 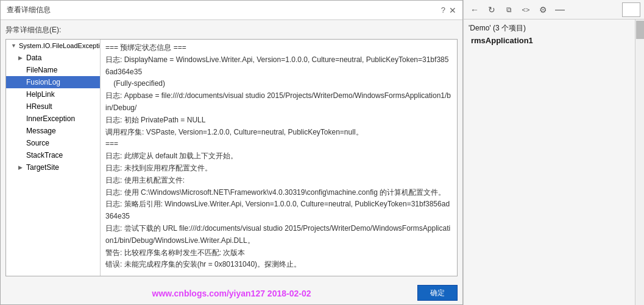 I want to click on tree-item-system-io: ▼ System.IO.FileLoadException, so click(x=53, y=46).